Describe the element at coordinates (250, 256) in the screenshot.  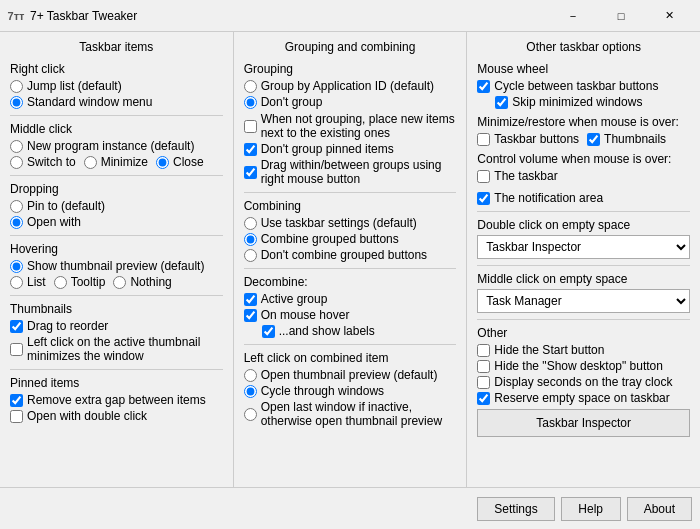
I see `co3-radio` at that location.